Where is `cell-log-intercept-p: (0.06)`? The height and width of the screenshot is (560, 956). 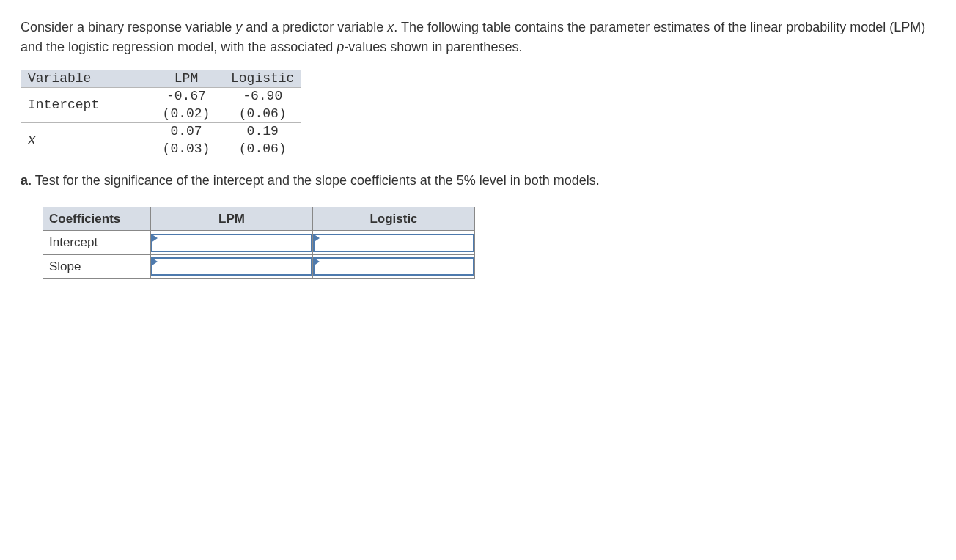
cell-log-intercept-p: (0.06) is located at coordinates (262, 114).